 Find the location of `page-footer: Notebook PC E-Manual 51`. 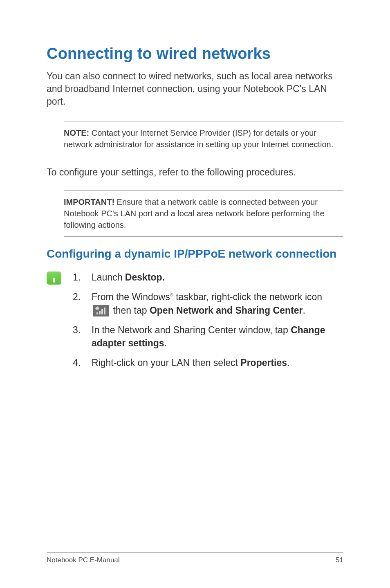

page-footer: Notebook PC E-Manual 51 is located at coordinates (195, 559).